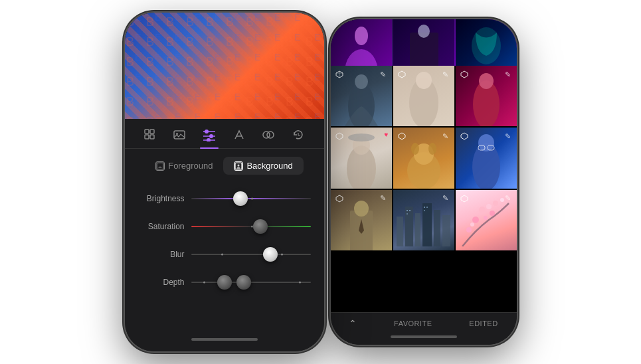  What do you see at coordinates (383, 74) in the screenshot?
I see `cell-1-edit-icon: ✎` at bounding box center [383, 74].